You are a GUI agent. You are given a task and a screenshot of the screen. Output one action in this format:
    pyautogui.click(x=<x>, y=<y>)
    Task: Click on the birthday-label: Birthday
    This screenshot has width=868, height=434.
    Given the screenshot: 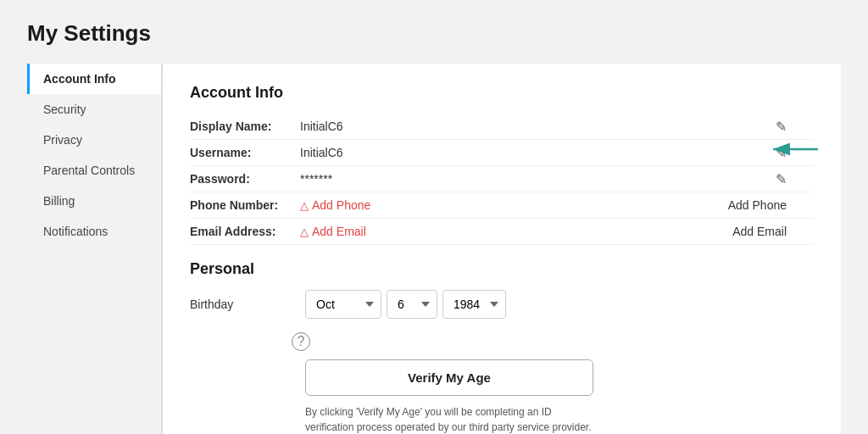 What is the action you would take?
    pyautogui.click(x=241, y=304)
    